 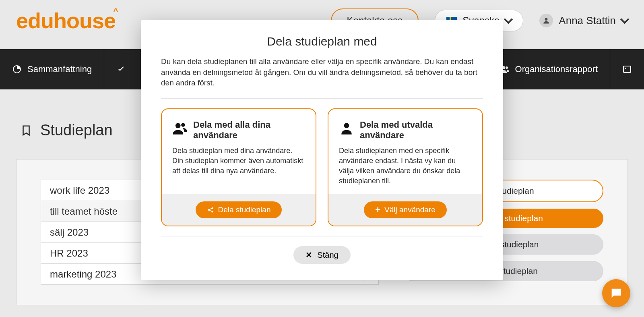 What do you see at coordinates (211, 210) in the screenshot?
I see `share-icon` at bounding box center [211, 210].